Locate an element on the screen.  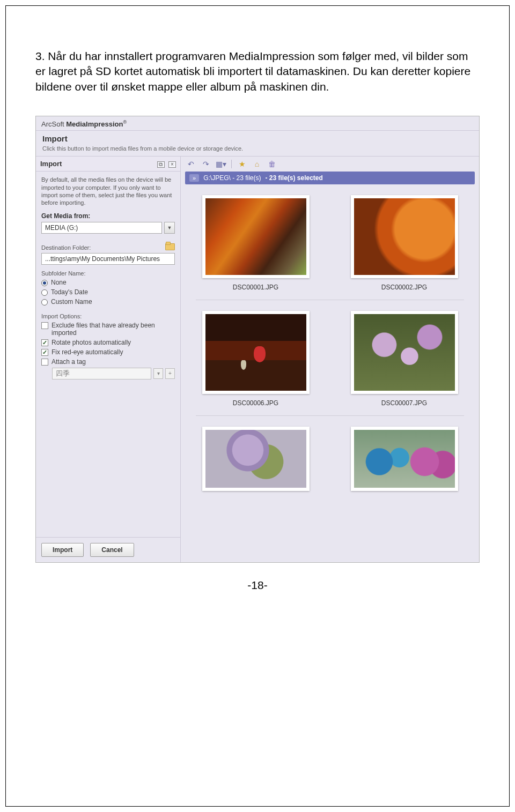
rotate-right-icon: ↷ is located at coordinates (206, 164).